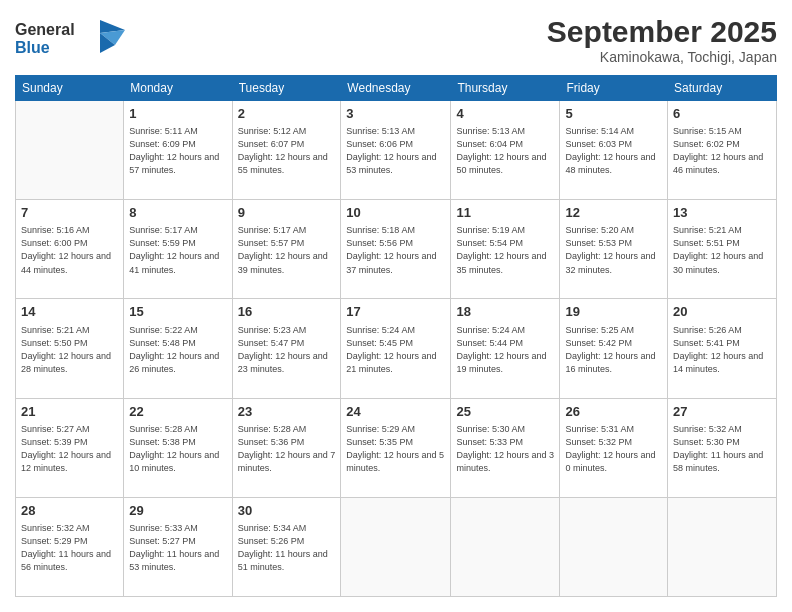  I want to click on logo-text: General Blue, so click(70, 40).